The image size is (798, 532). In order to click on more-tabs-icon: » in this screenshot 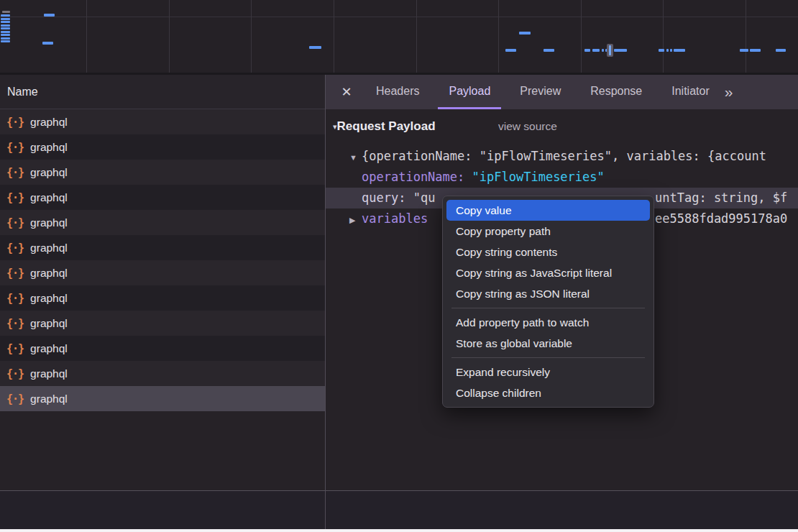, I will do `click(728, 92)`.